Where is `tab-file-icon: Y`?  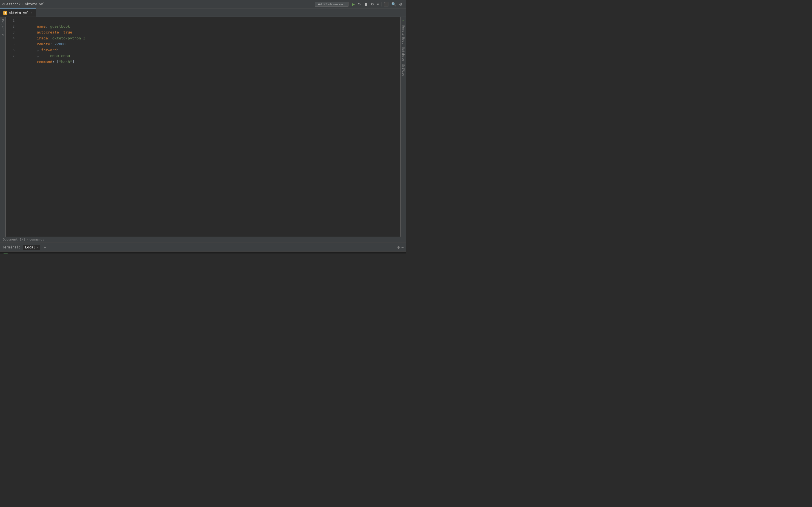
tab-file-icon: Y is located at coordinates (5, 13).